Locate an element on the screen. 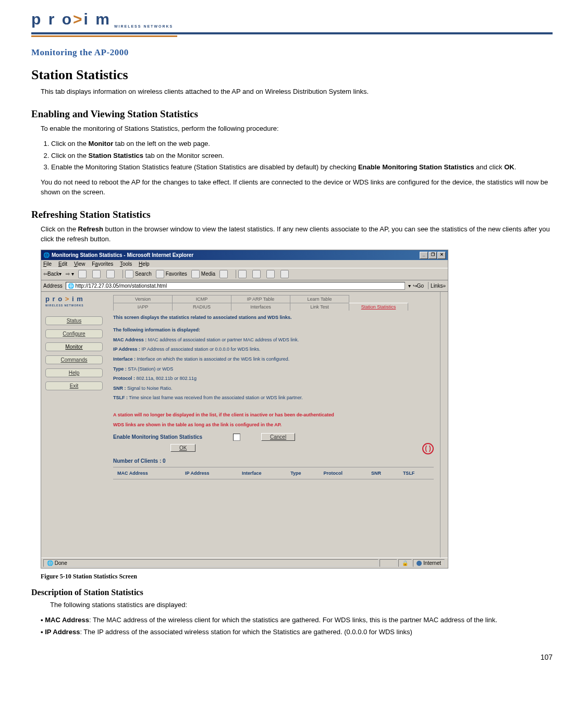 Image resolution: width=563 pixels, height=728 pixels. media-button: Media is located at coordinates (203, 274).